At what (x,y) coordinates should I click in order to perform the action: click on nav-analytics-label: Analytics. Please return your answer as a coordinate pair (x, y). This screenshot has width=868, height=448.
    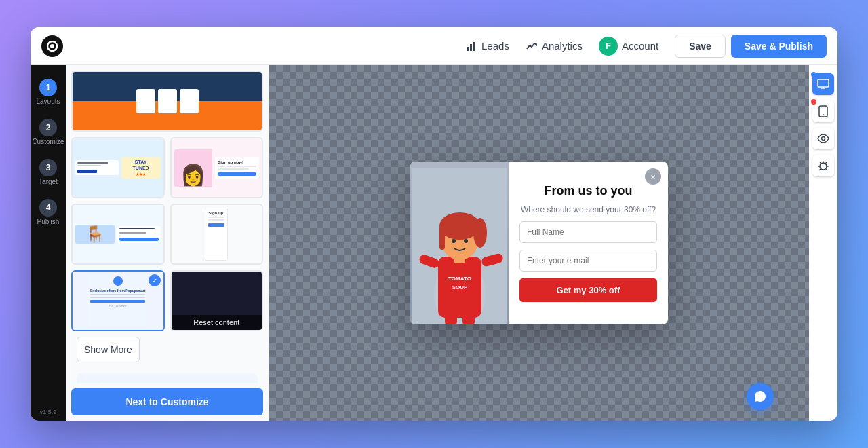
    Looking at the image, I should click on (562, 46).